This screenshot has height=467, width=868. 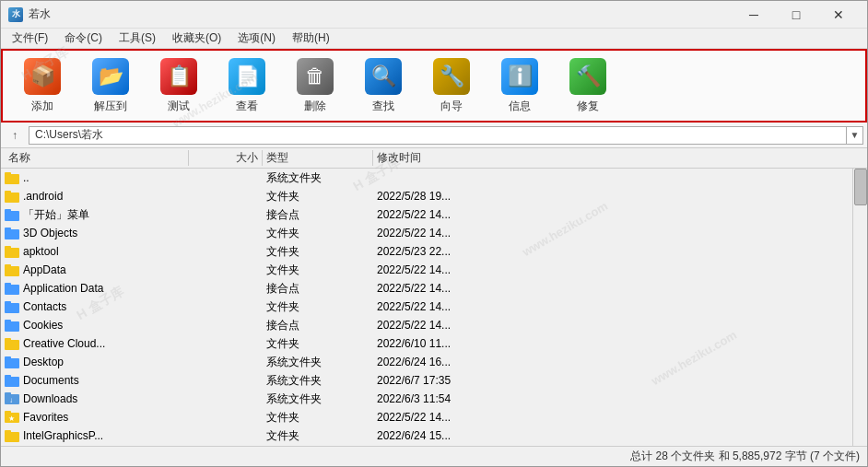 I want to click on find-button: 🔍 查找, so click(x=383, y=86).